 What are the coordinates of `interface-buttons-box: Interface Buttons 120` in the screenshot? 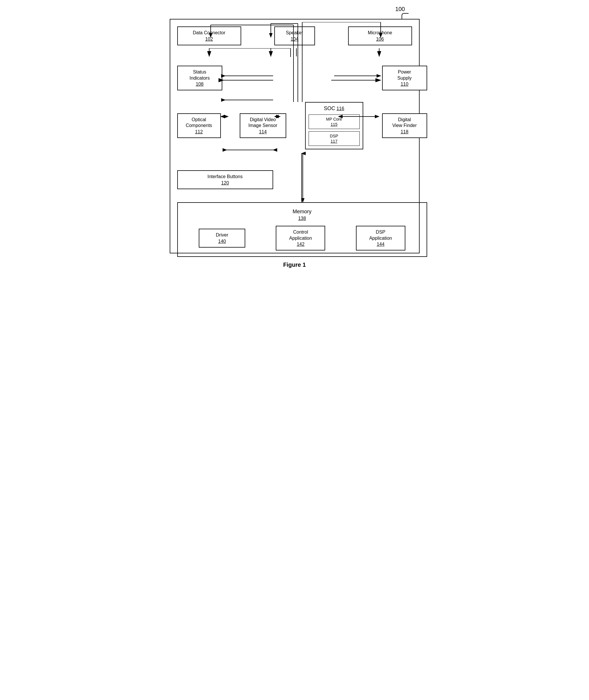 It's located at (225, 180).